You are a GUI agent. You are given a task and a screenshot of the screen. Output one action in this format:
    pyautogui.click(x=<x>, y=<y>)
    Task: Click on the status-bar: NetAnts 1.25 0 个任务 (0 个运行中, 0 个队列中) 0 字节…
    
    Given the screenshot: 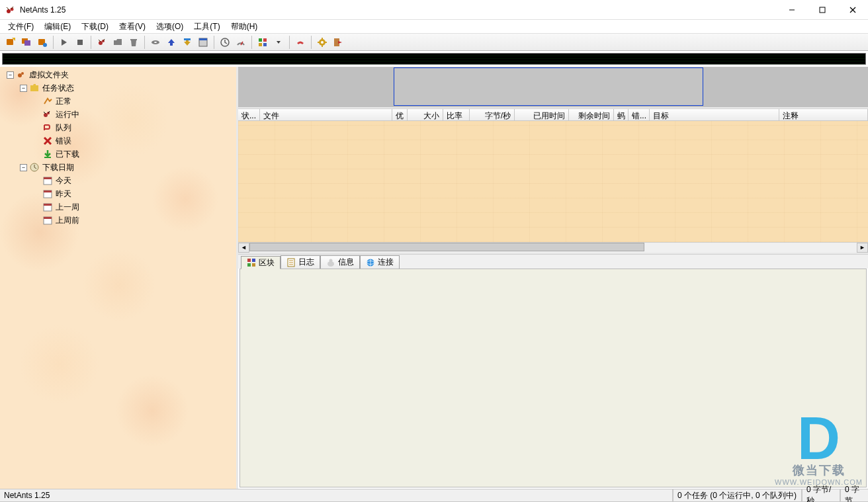 What is the action you would take?
    pyautogui.click(x=434, y=495)
    